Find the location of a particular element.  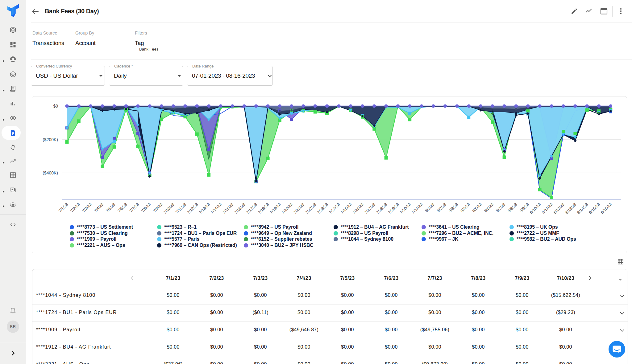

svg-text: 7/18/23 is located at coordinates (264, 208).